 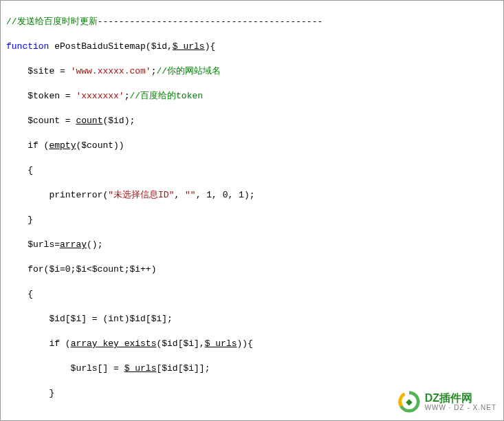 What do you see at coordinates (252, 344) in the screenshot?
I see `code-line: if (array_key_exists($id[$i],$_urls)){` at bounding box center [252, 344].